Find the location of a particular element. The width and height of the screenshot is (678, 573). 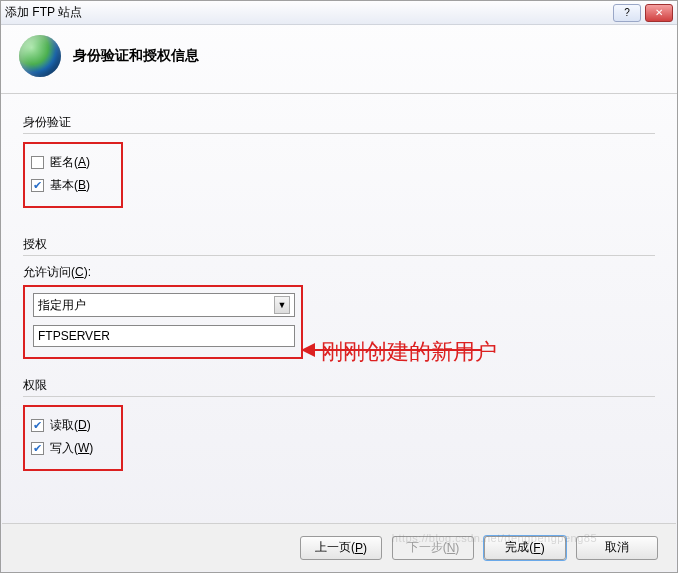

select-value: 指定用户 is located at coordinates (62, 306).